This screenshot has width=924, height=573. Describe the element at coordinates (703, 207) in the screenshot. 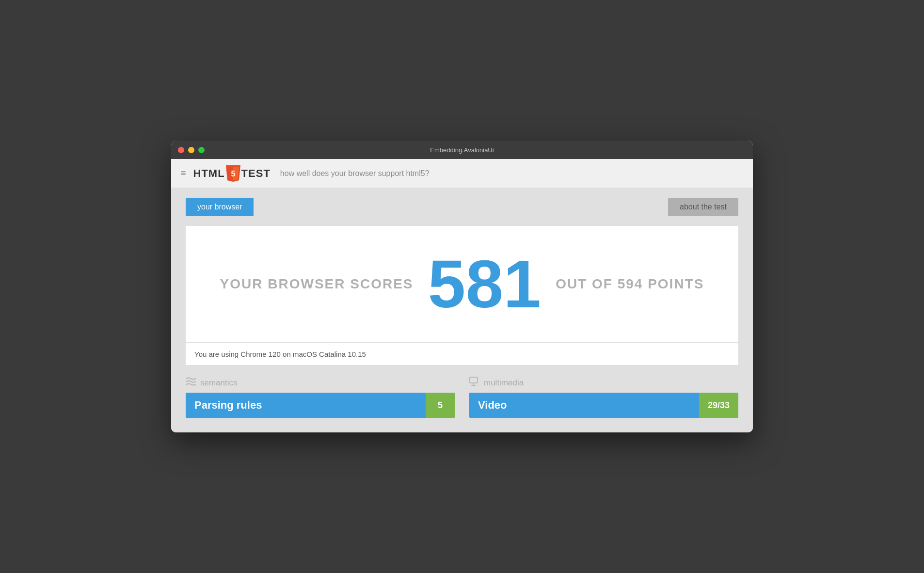

I see `about-test-button: about the test` at that location.